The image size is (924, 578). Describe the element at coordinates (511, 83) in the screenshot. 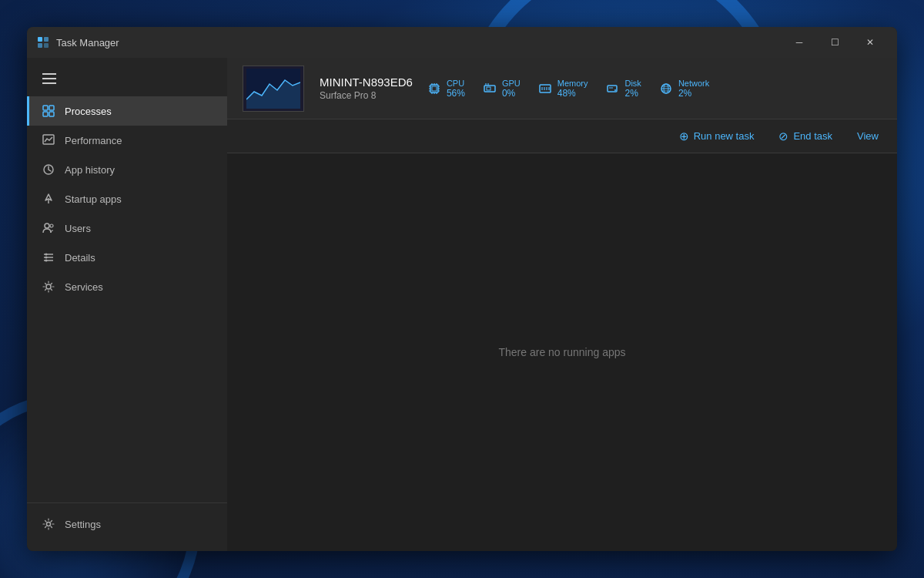

I see `metric-gpu-label: GPU` at that location.